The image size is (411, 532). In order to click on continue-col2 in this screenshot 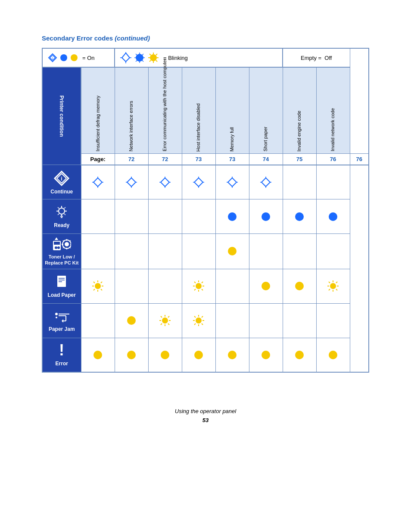, I will do `click(131, 182)`.